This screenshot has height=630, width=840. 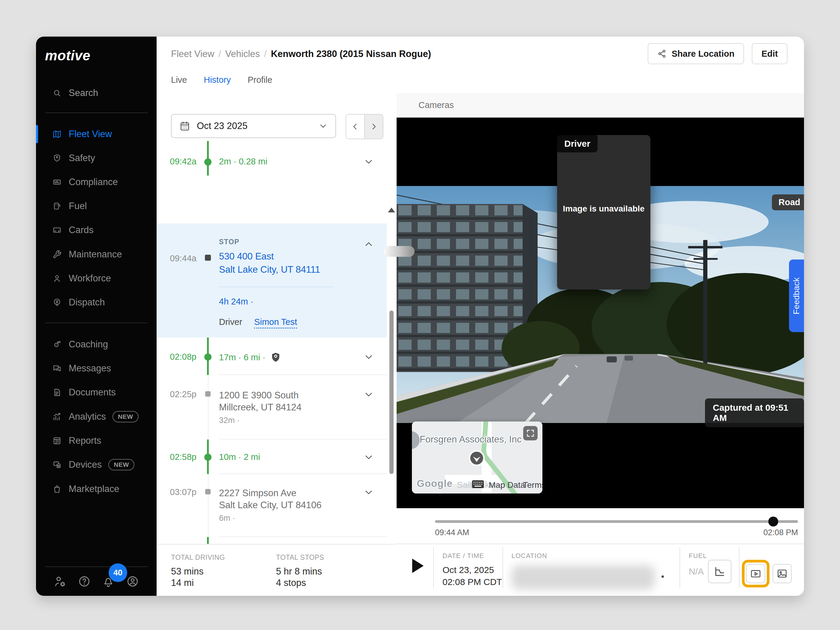 What do you see at coordinates (176, 457) in the screenshot?
I see `trip-time: 02:58p` at bounding box center [176, 457].